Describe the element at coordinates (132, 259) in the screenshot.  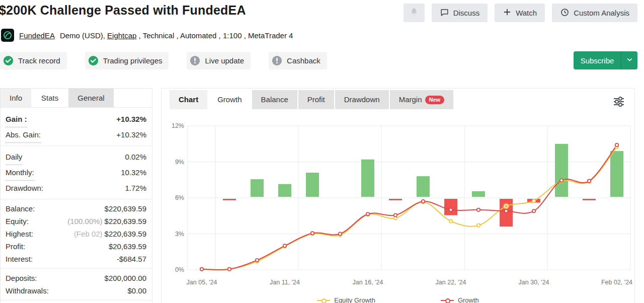
I see `stat-value: -$684.57` at that location.